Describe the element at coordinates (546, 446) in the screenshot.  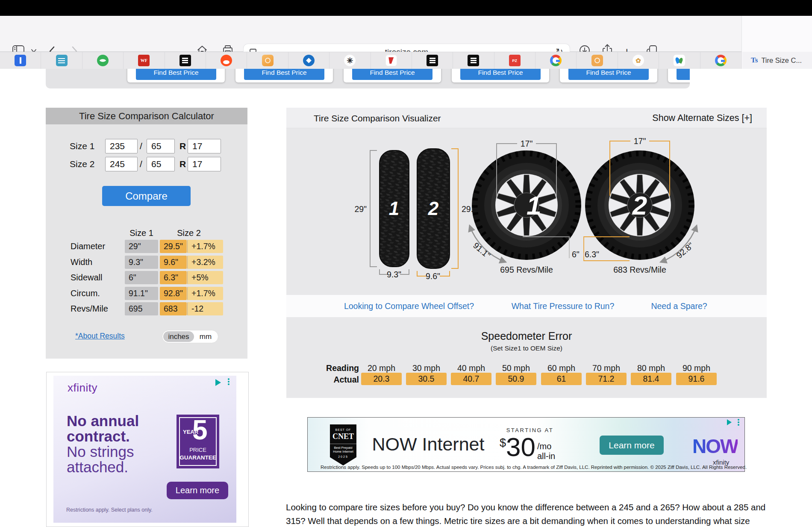
I see `per-month-label: /mo` at that location.